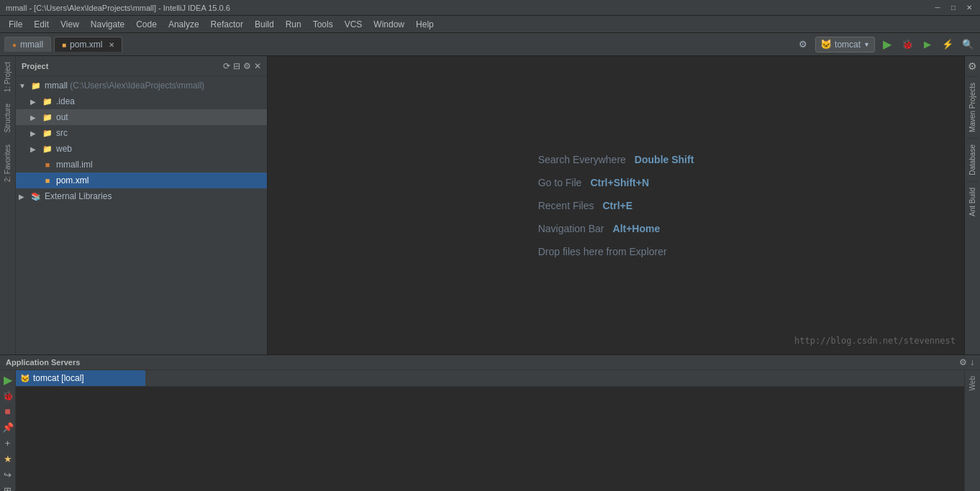  I want to click on menu-window: Window, so click(389, 24).